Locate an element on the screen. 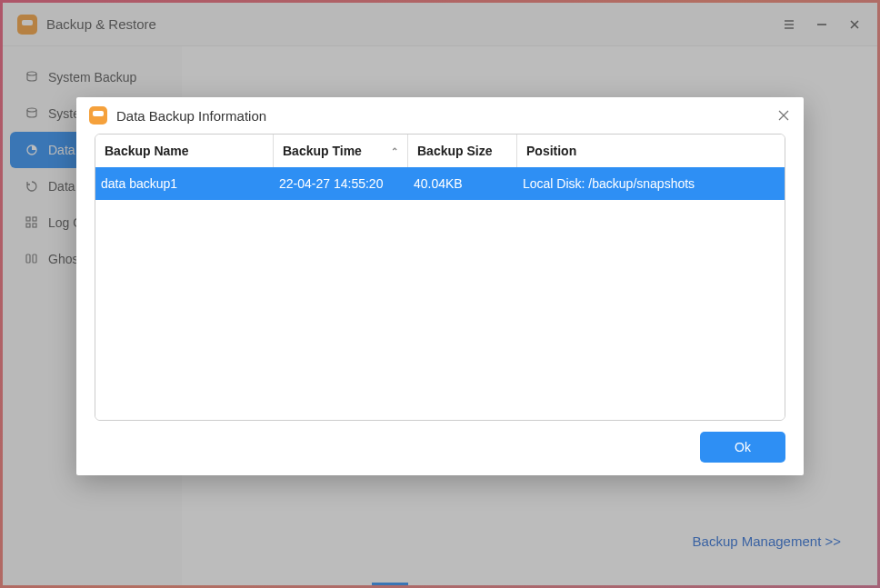  dialog-title: Data Backup Information is located at coordinates (191, 116).